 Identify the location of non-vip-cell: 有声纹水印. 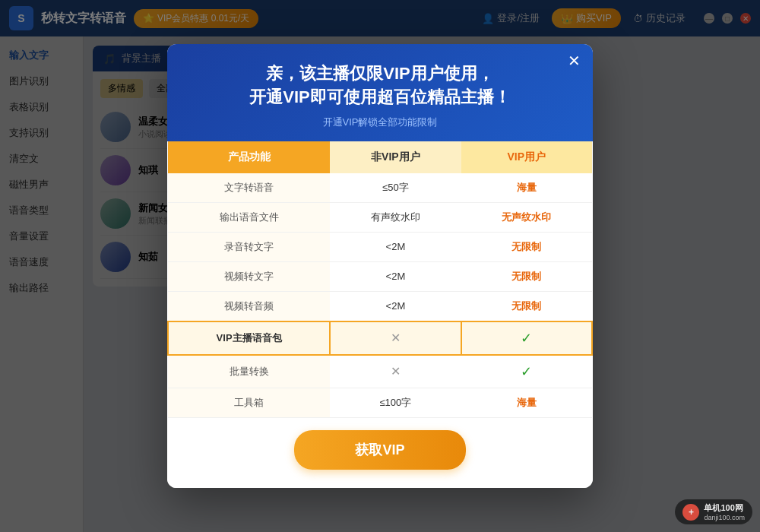
(395, 217).